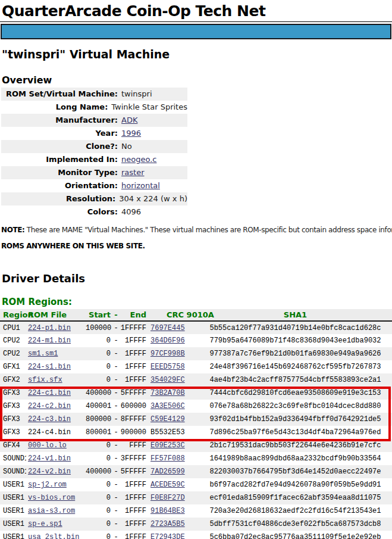 The image size is (392, 539). Describe the element at coordinates (168, 380) in the screenshot. I see `rom-crc-link: 354029FC` at that location.